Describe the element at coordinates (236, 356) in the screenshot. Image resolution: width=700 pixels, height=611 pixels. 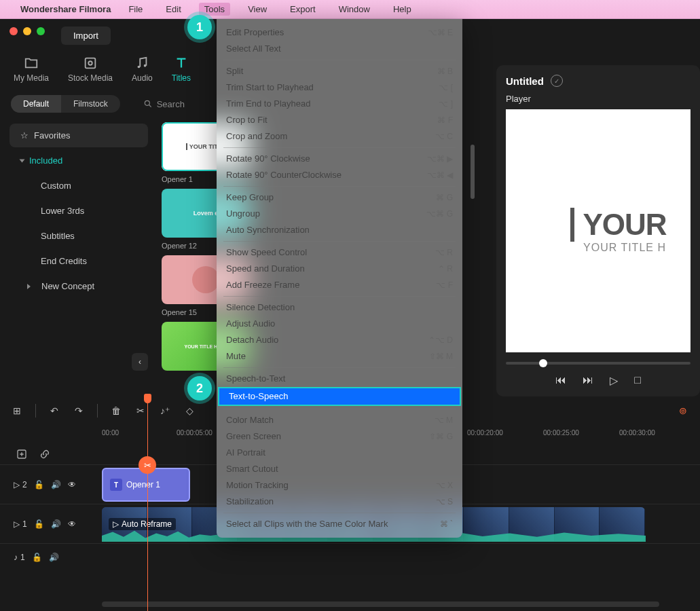
I see `menu-item-label: Mute` at that location.